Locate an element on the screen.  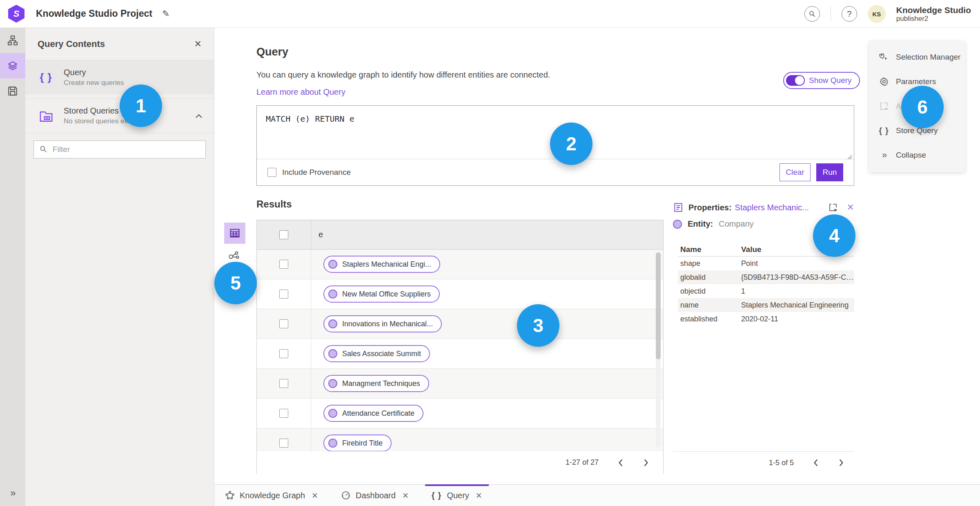
edit-title-icon: ✎ is located at coordinates (166, 14).